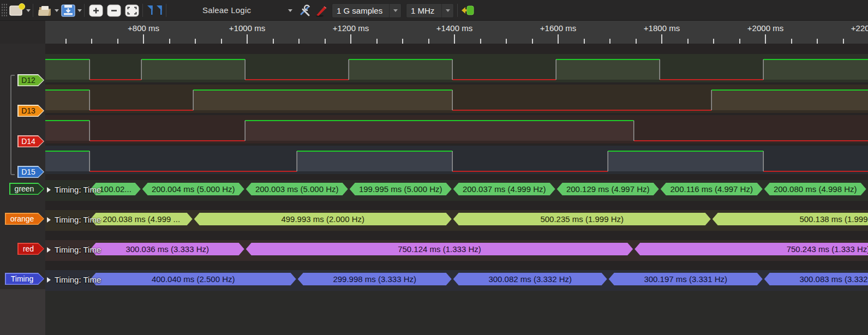 This screenshot has width=868, height=335. I want to click on timing-annotation: 300.082 ms (3.332 Hz), so click(530, 279).